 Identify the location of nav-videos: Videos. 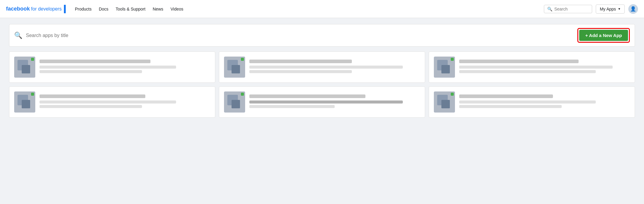
(177, 9).